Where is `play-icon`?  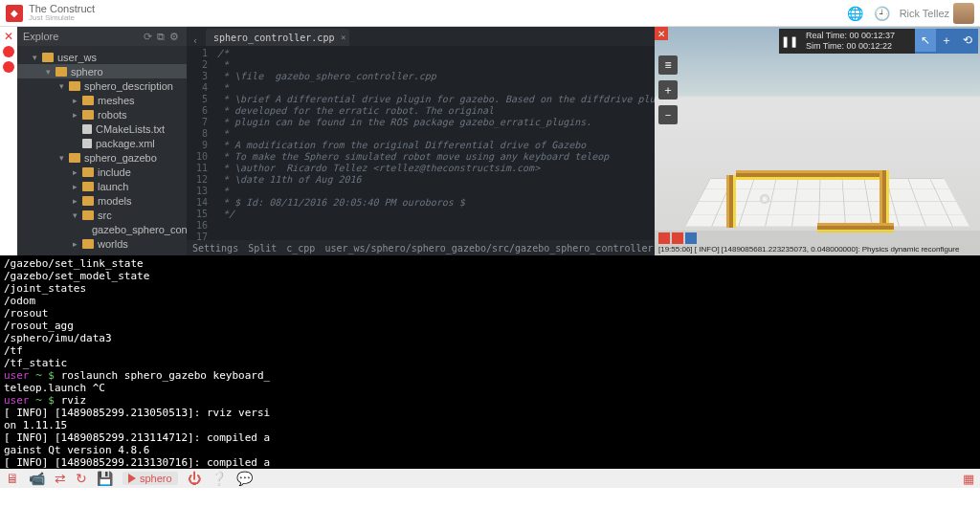
play-icon is located at coordinates (132, 478).